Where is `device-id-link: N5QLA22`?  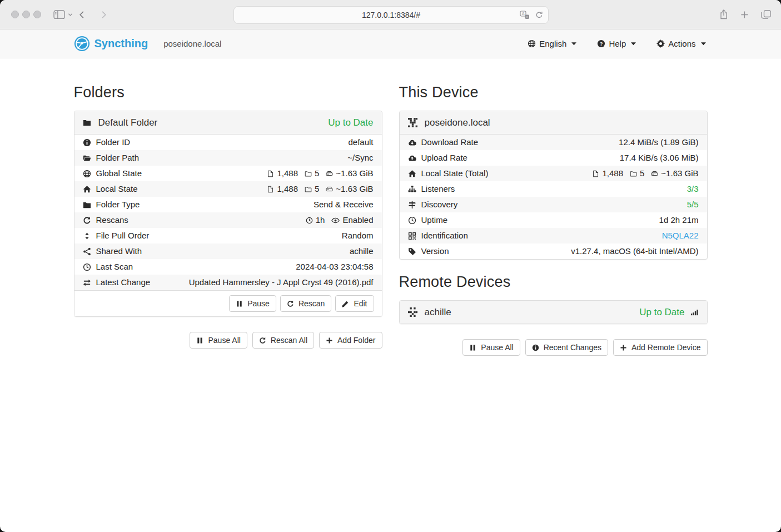
device-id-link: N5QLA22 is located at coordinates (680, 236).